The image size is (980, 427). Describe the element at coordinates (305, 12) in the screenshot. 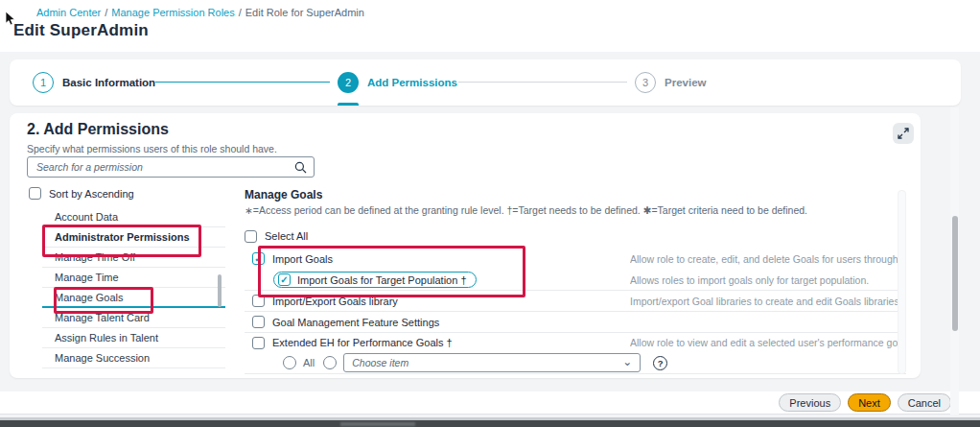

I see `breadcrumb-current: Edit Role for SuperAdmin` at that location.